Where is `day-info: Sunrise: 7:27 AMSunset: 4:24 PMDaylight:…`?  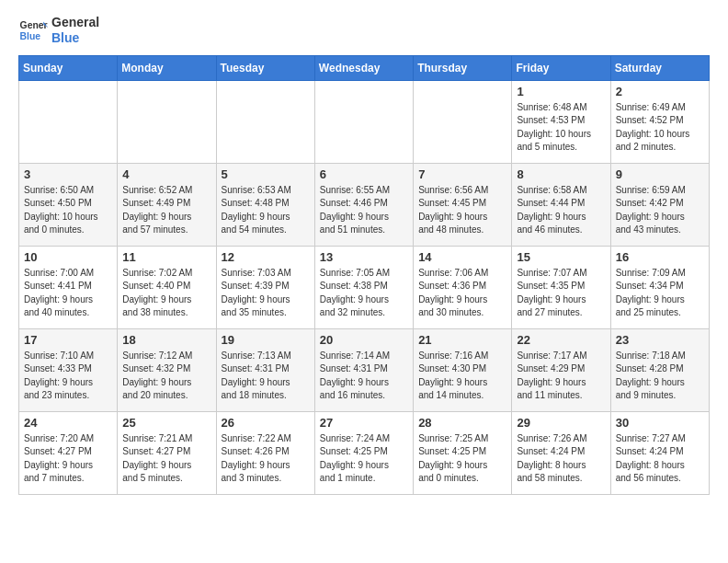
day-info: Sunrise: 7:27 AMSunset: 4:24 PMDaylight:… is located at coordinates (660, 459).